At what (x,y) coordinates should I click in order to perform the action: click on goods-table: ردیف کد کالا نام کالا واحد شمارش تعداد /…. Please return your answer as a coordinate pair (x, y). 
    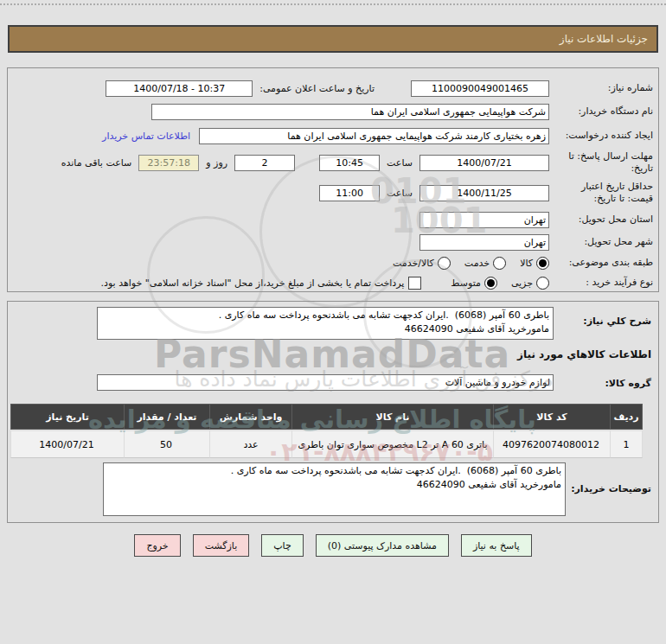
    Looking at the image, I should click on (327, 430).